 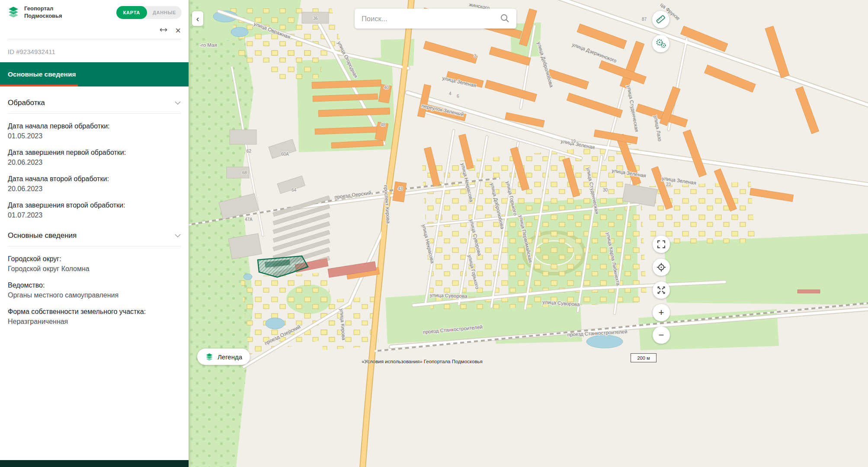 I want to click on panel-content: Обработка Дата начала первой обработки: …, so click(x=94, y=213).